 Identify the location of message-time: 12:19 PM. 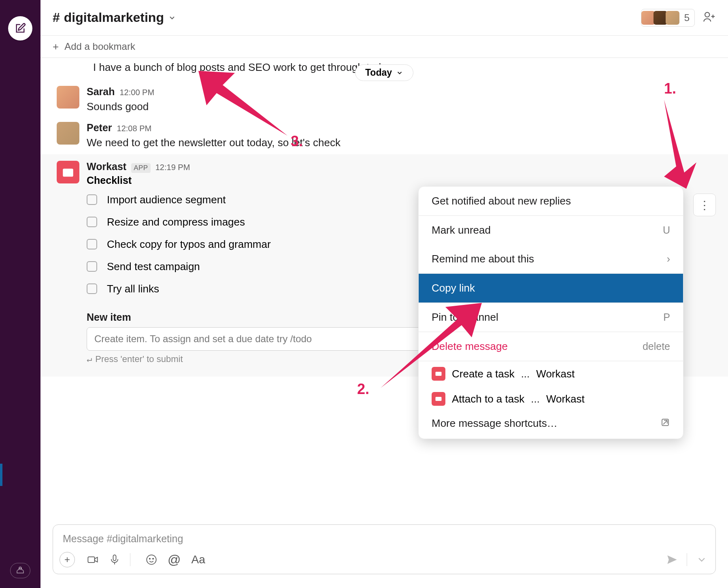
(173, 168).